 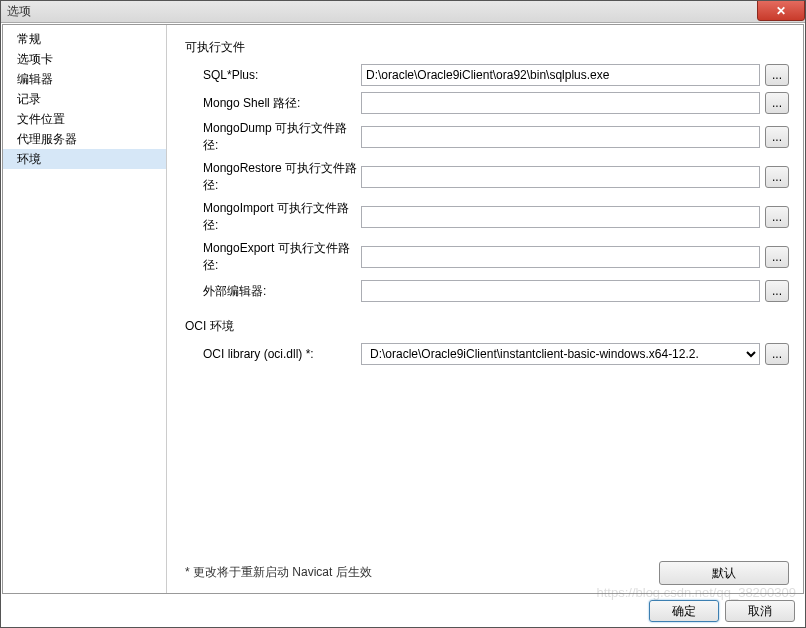 What do you see at coordinates (487, 291) in the screenshot?
I see `row-external-editor: 外部编辑器: ...` at bounding box center [487, 291].